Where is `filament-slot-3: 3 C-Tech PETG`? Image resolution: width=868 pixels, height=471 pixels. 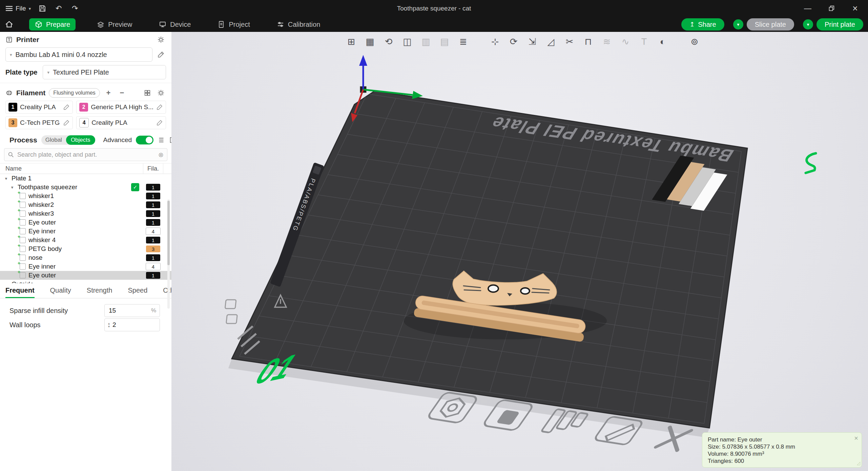 filament-slot-3: 3 C-Tech PETG is located at coordinates (39, 123).